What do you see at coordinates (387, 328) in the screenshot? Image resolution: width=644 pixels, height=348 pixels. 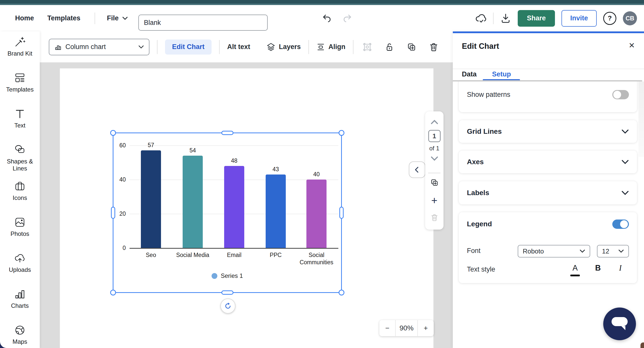 I see `zoom-out-button: −` at bounding box center [387, 328].